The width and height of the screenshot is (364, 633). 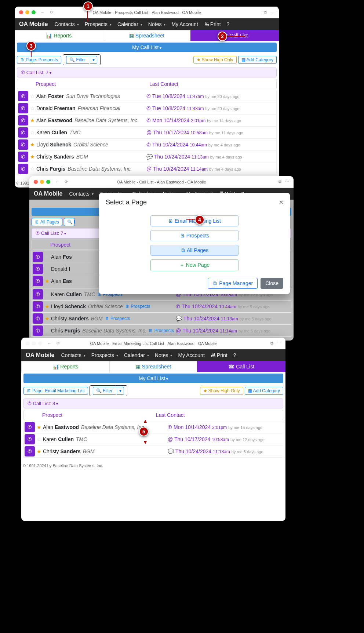 What do you see at coordinates (161, 307) in the screenshot?
I see `table-row: ✆★Lloyd SchenckOrbital Science🗎 Prospect…` at bounding box center [161, 307].